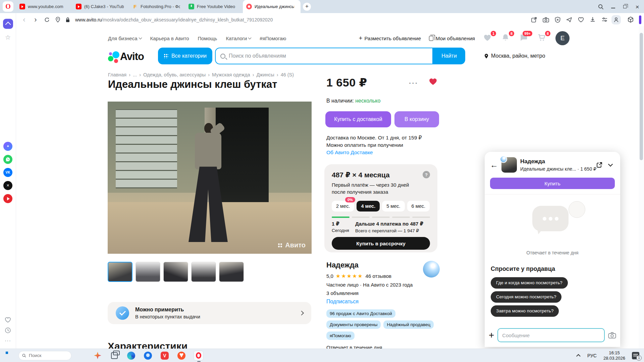 Image resolution: width=644 pixels, height=362 pixels. Describe the element at coordinates (131, 356) in the screenshot. I see `edge-icon` at that location.